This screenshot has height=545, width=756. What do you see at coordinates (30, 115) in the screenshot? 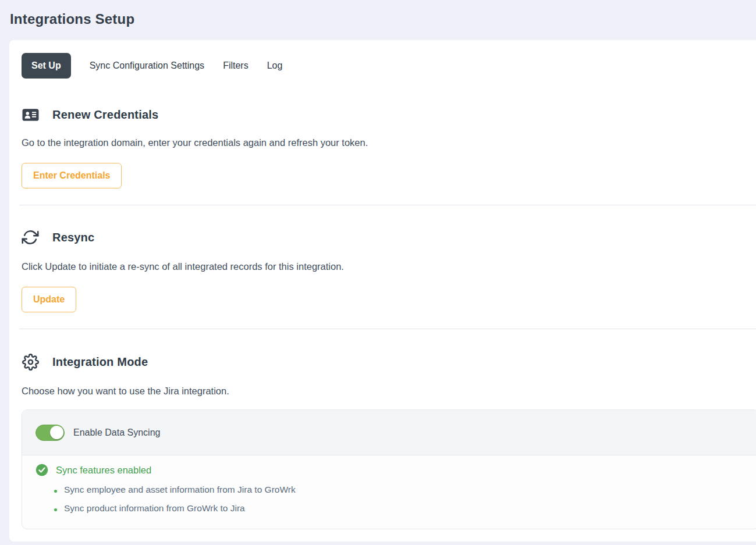
I see `address-card-icon` at bounding box center [30, 115].